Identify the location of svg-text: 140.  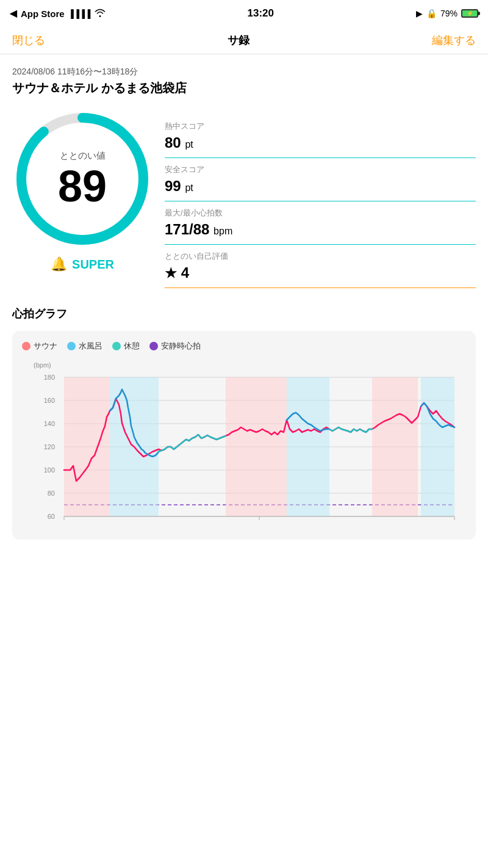
(49, 424).